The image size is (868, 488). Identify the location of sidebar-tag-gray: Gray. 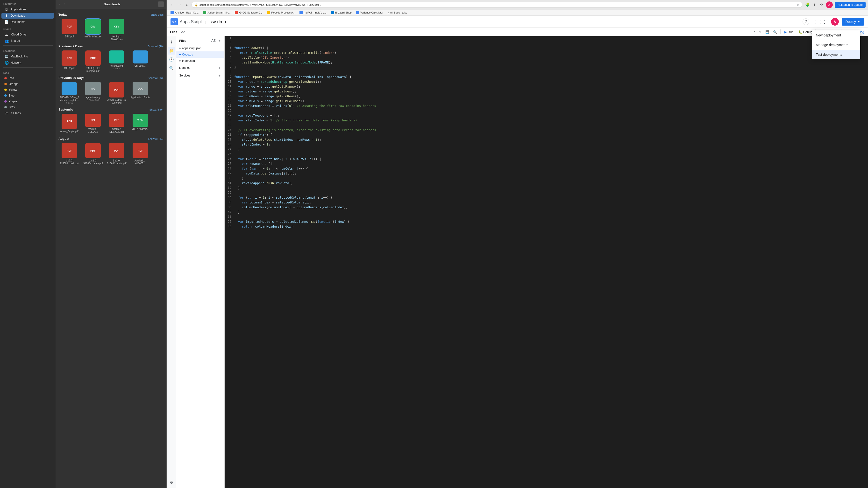
(28, 107).